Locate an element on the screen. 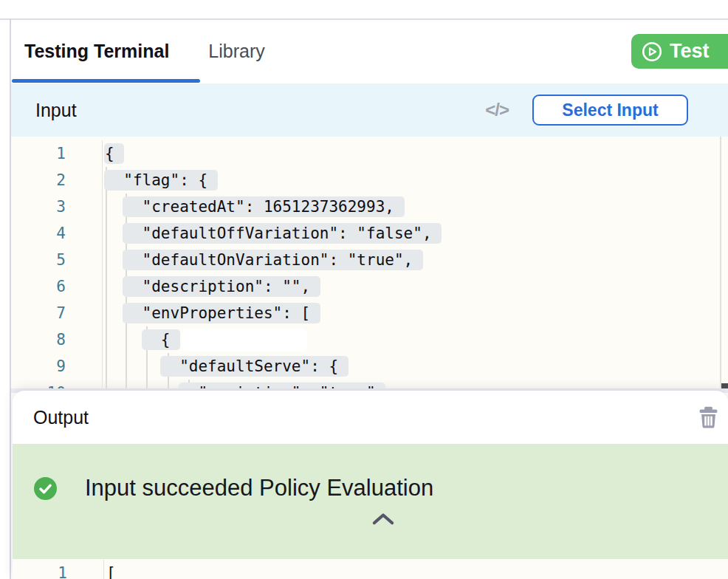 The width and height of the screenshot is (728, 579). editor-right-border is located at coordinates (721, 263).